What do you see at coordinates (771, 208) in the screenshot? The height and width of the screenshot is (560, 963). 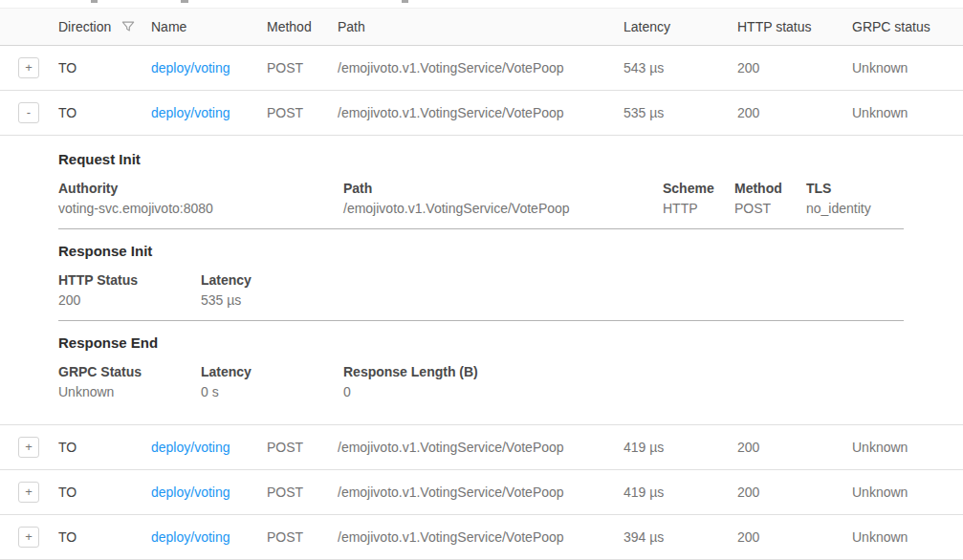 I see `field-value: POST` at bounding box center [771, 208].